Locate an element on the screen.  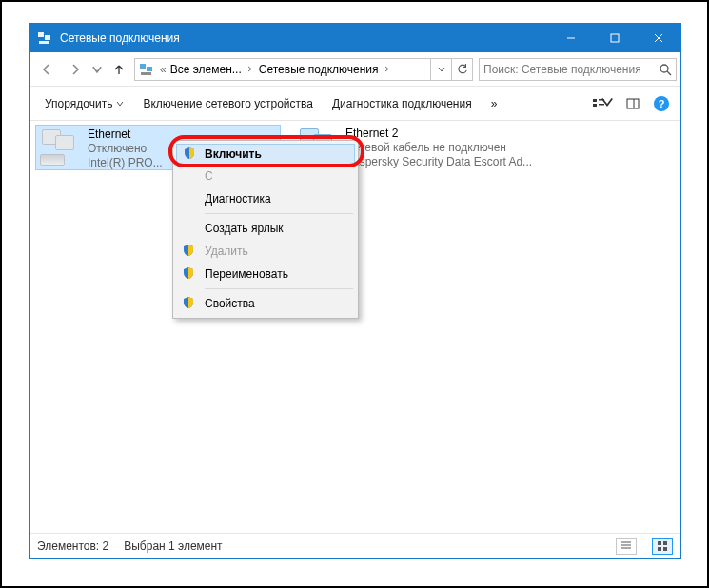
search-icon is located at coordinates (665, 69).